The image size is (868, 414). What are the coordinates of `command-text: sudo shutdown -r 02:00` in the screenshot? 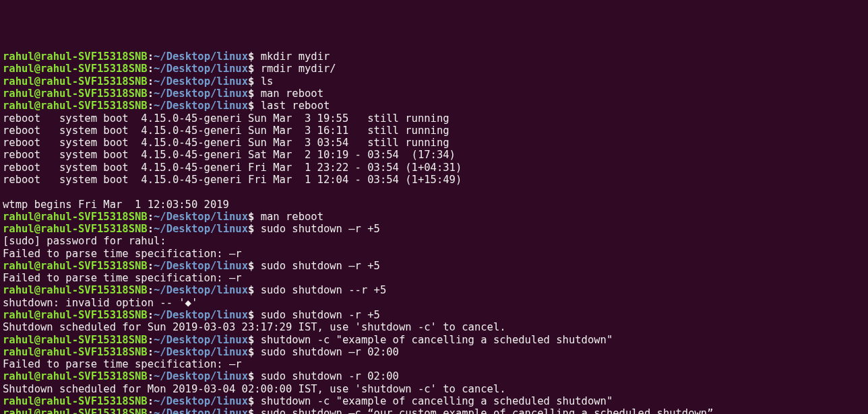 It's located at (330, 376).